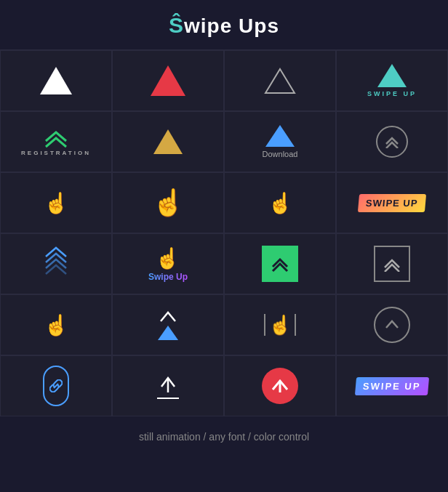 The height and width of the screenshot is (492, 448). I want to click on cell-triangle-outline, so click(280, 81).